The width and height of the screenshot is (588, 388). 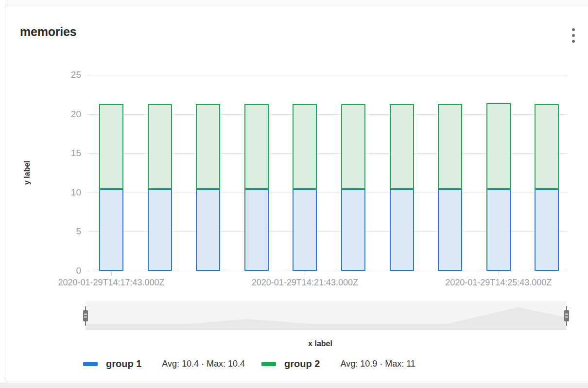 What do you see at coordinates (302, 364) in the screenshot?
I see `legend-series-name: group 2` at bounding box center [302, 364].